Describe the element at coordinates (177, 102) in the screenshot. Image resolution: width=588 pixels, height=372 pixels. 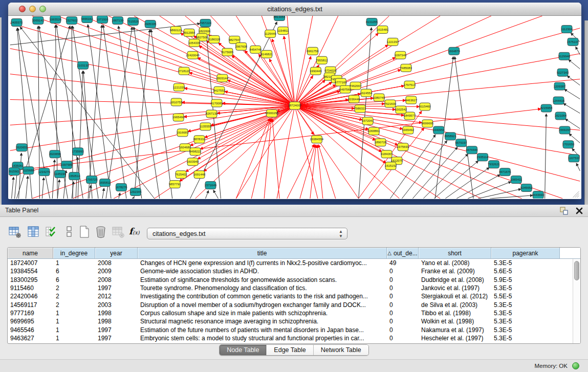
I see `graph-node: 1810755` at that location.